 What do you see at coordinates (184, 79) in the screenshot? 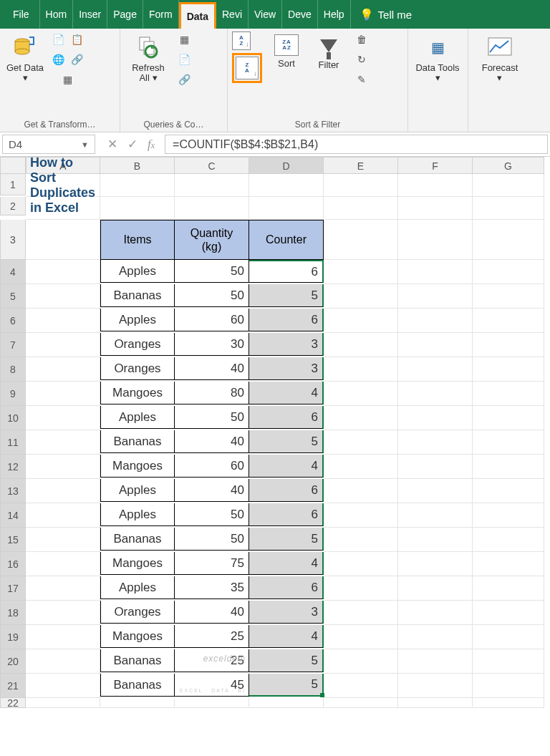
I see `edit-links-icon: 🔗` at bounding box center [184, 79].